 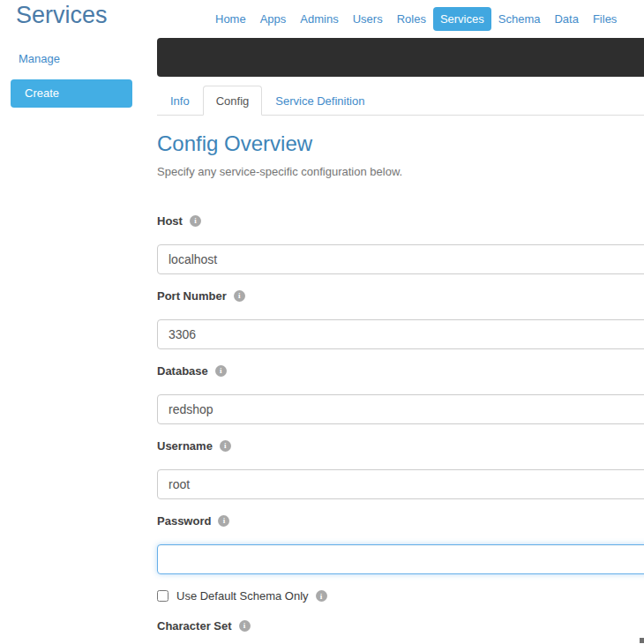 What do you see at coordinates (401, 559) in the screenshot?
I see `password-input` at bounding box center [401, 559].